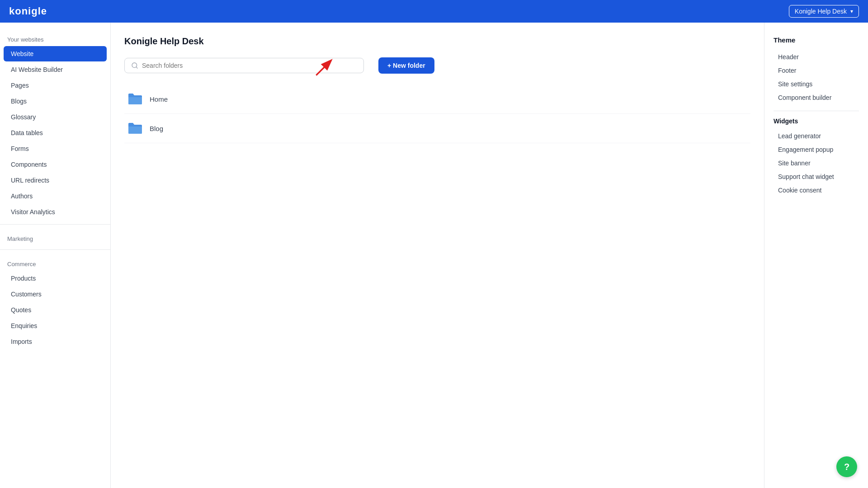 This screenshot has width=868, height=488. What do you see at coordinates (28, 11) in the screenshot?
I see `logo: konigle` at bounding box center [28, 11].